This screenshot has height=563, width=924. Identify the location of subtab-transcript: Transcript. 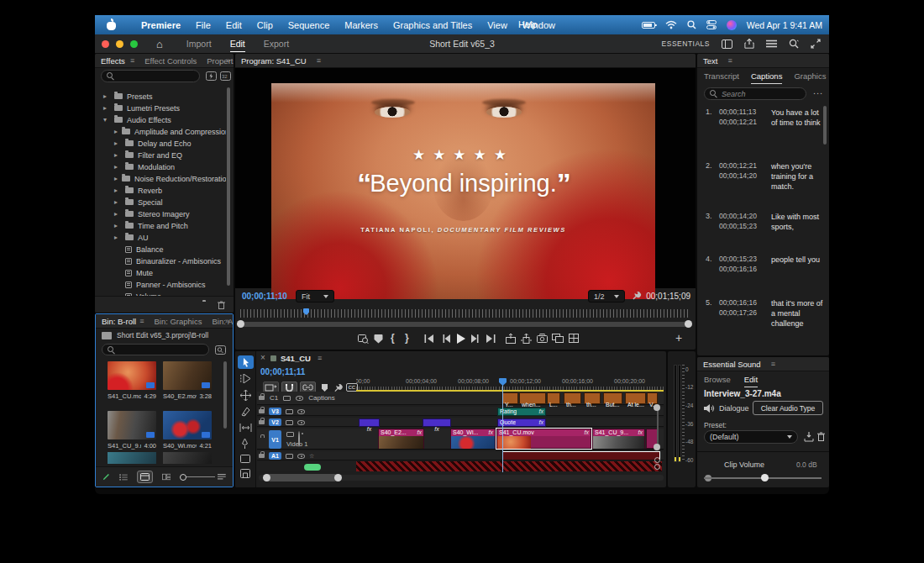
(722, 77).